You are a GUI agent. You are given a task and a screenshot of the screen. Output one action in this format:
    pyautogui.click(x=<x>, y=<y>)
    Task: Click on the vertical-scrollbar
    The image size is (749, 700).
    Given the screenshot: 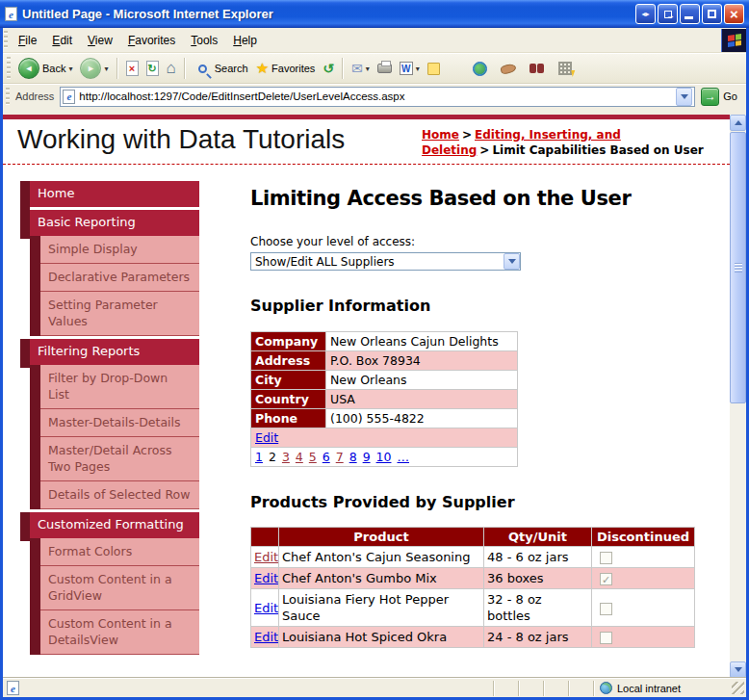 What is the action you would take?
    pyautogui.click(x=737, y=397)
    